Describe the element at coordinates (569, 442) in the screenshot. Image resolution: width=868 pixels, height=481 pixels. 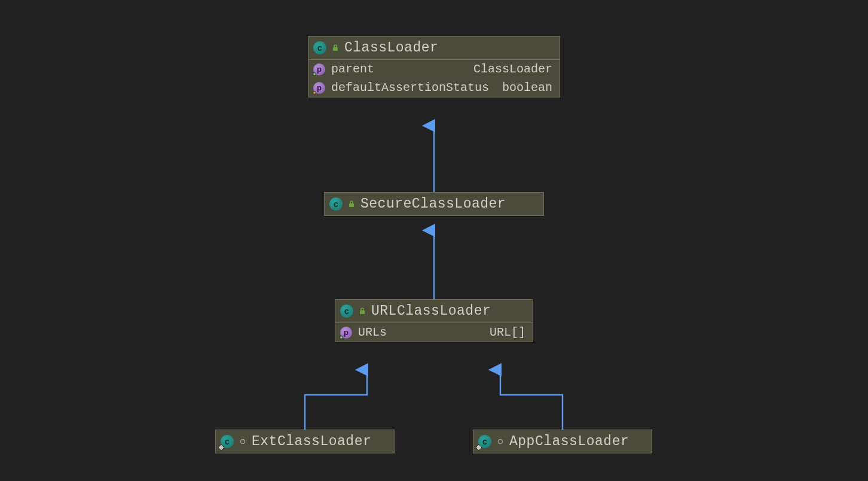
I see `class-title: AppClassLoader` at that location.